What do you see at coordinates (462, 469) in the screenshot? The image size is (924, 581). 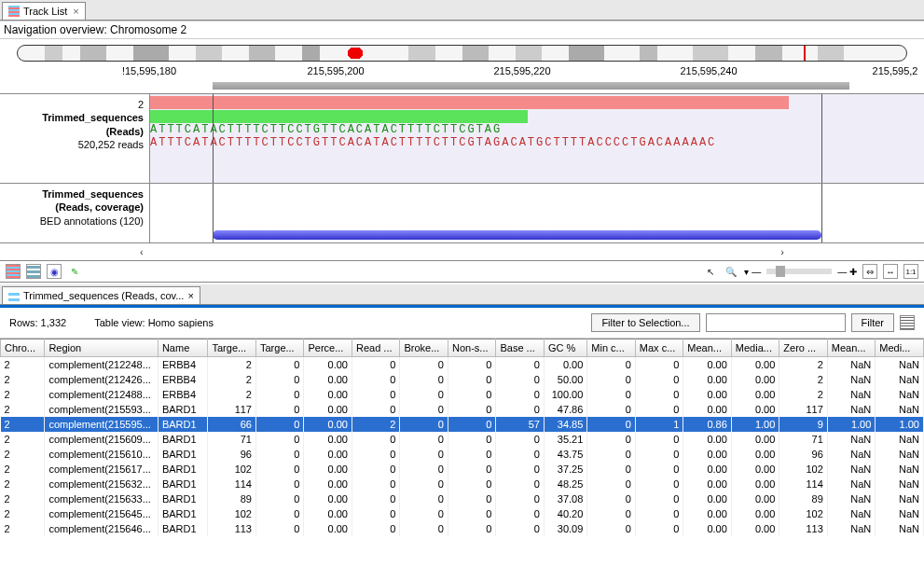 I see `table-row: 2complement(215617...BARD110200.00000037…` at bounding box center [462, 469].